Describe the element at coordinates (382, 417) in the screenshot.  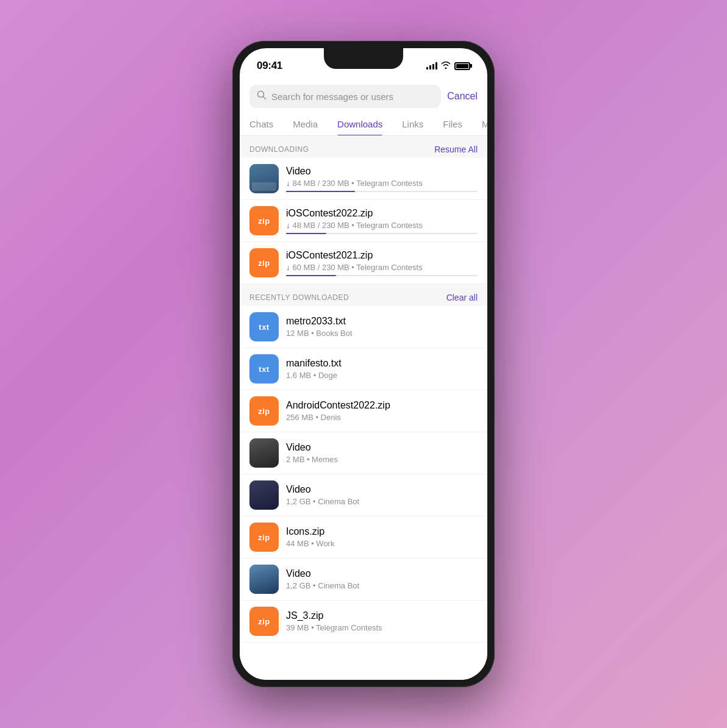
I see `item-meta: 256 MB • Denis` at that location.